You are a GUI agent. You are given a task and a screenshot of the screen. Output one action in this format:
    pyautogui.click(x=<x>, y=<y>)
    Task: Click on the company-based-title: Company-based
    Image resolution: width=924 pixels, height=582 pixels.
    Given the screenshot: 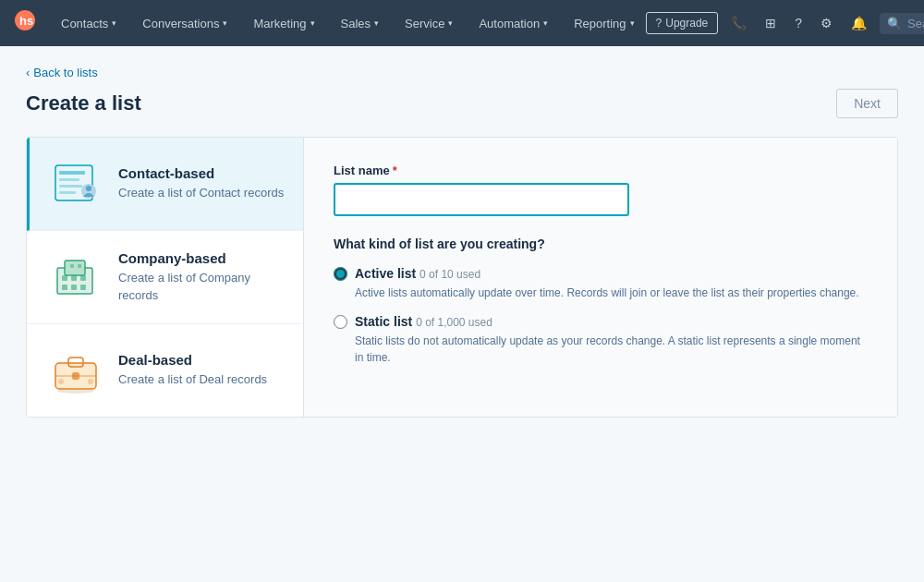 What is the action you would take?
    pyautogui.click(x=201, y=259)
    